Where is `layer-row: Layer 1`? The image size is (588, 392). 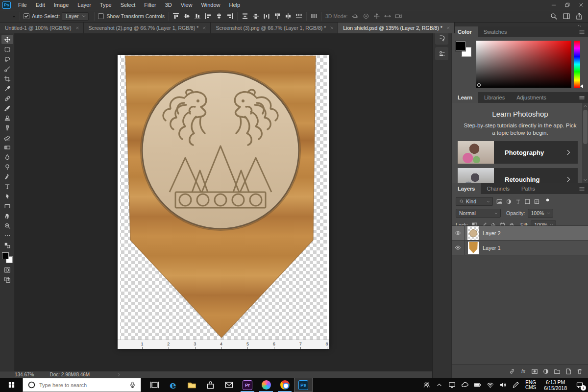 layer-row: Layer 1 is located at coordinates (520, 248).